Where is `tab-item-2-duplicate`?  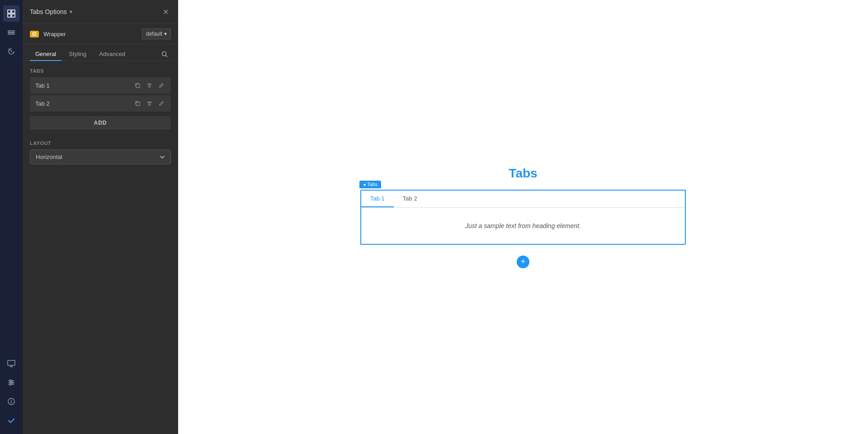
tab-item-2-duplicate is located at coordinates (137, 103).